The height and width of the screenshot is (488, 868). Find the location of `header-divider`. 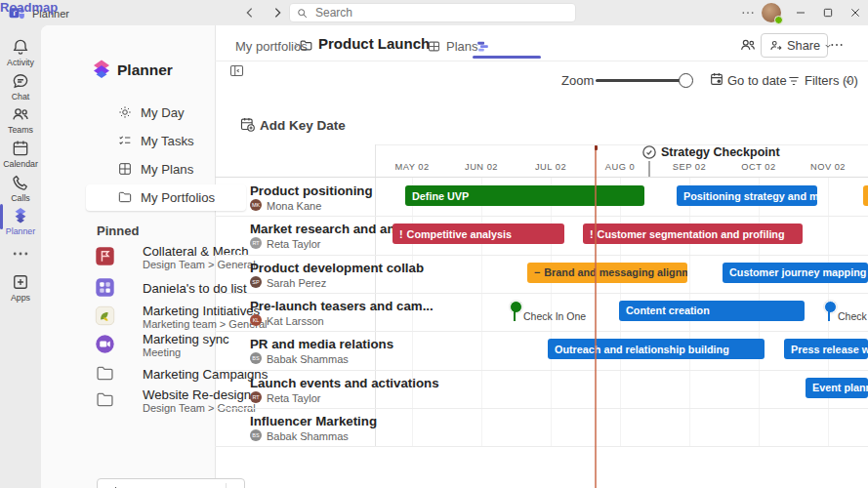

header-divider is located at coordinates (541, 61).